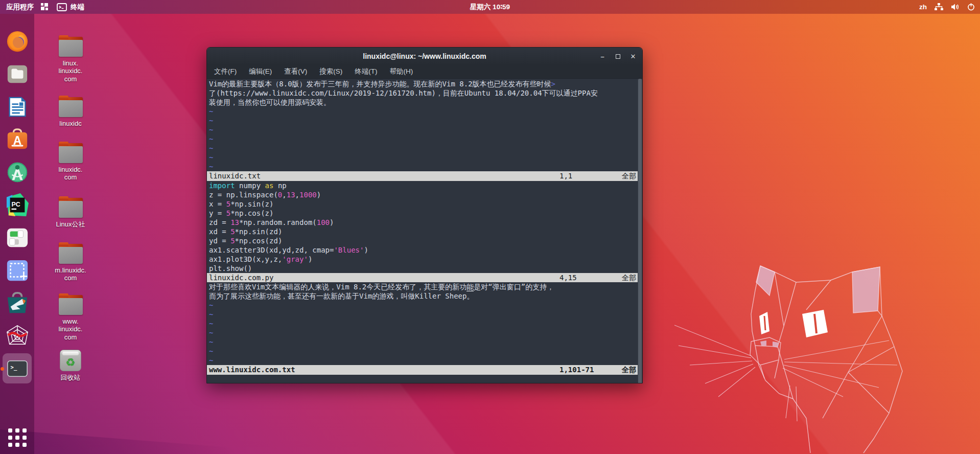 The image size is (980, 454). Describe the element at coordinates (939, 7) in the screenshot. I see `network-icon` at that location.